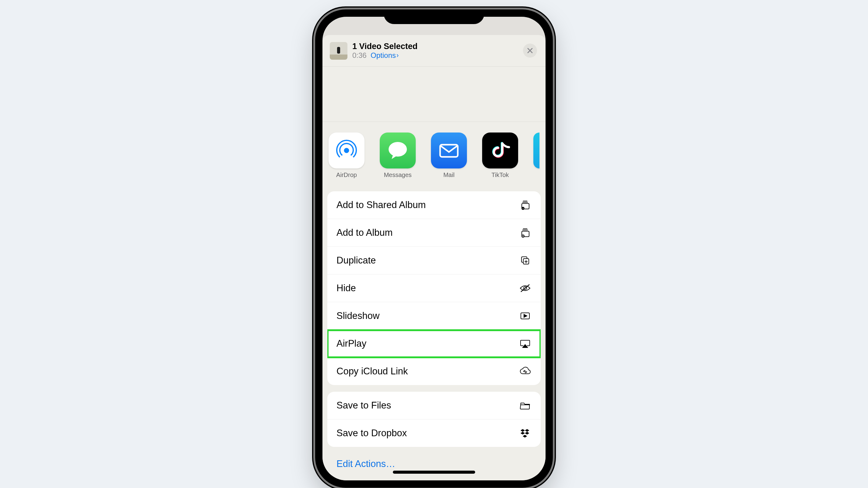 This screenshot has height=488, width=868. Describe the element at coordinates (360, 55) in the screenshot. I see `header-duration: 0:36` at that location.